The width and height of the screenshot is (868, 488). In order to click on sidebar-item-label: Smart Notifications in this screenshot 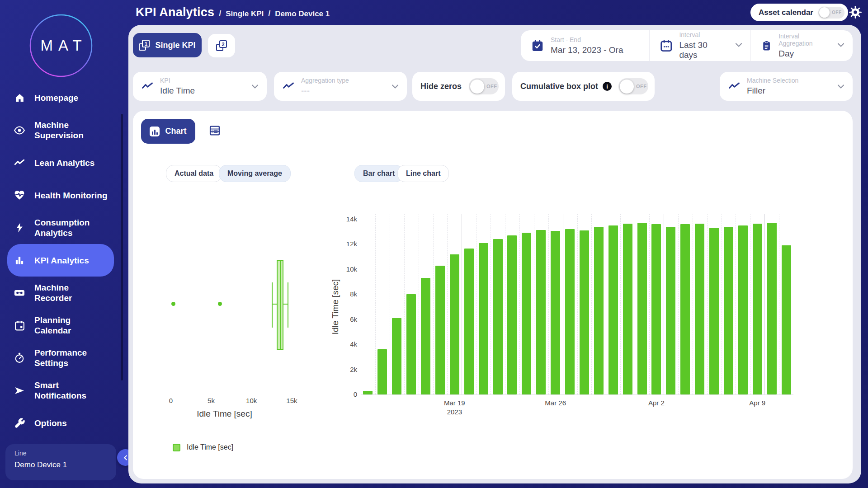, I will do `click(71, 390)`.